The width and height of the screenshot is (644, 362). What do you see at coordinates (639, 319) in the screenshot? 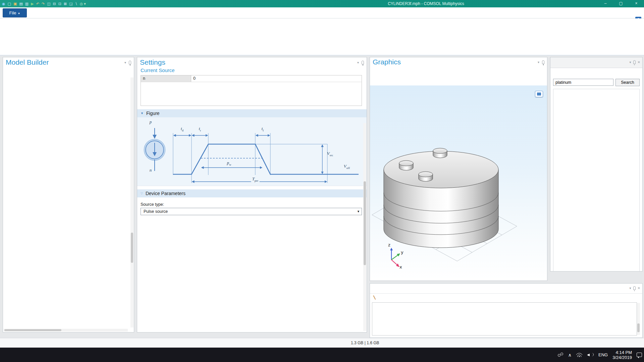
I see `log-vertical-scrollbar` at bounding box center [639, 319].